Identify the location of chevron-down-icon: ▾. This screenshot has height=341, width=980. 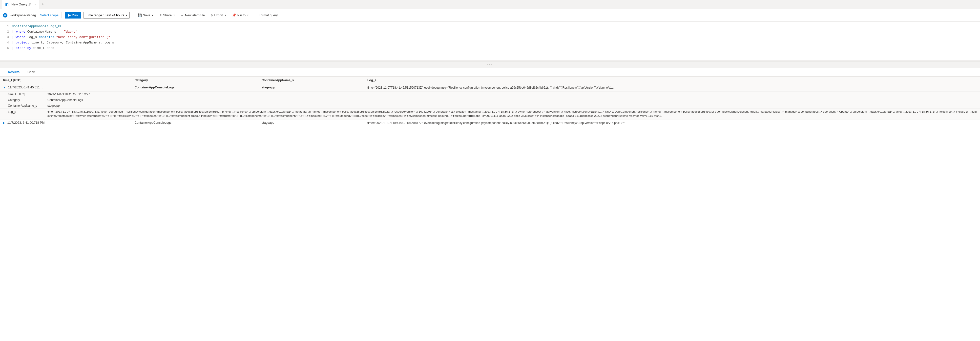
(126, 15).